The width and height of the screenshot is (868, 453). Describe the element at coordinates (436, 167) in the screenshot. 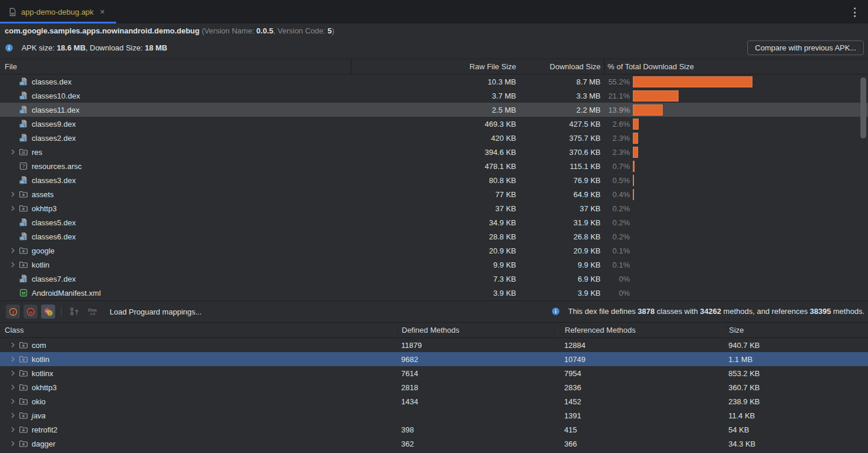

I see `raw-file-size: 478.1 KB` at that location.